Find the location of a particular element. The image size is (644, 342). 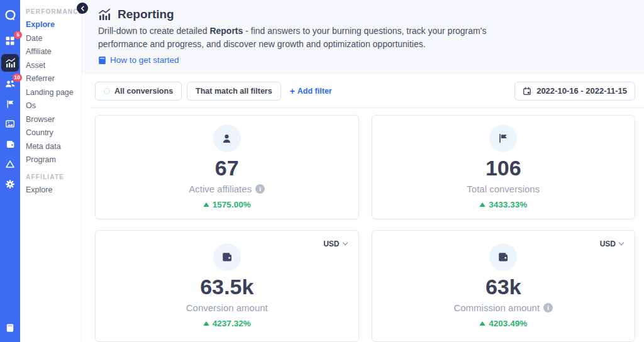

sidebar-item-country: Country is located at coordinates (53, 133).